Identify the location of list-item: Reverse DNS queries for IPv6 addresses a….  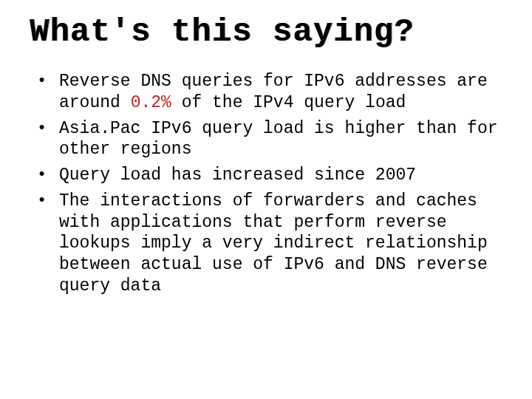
(266, 92).